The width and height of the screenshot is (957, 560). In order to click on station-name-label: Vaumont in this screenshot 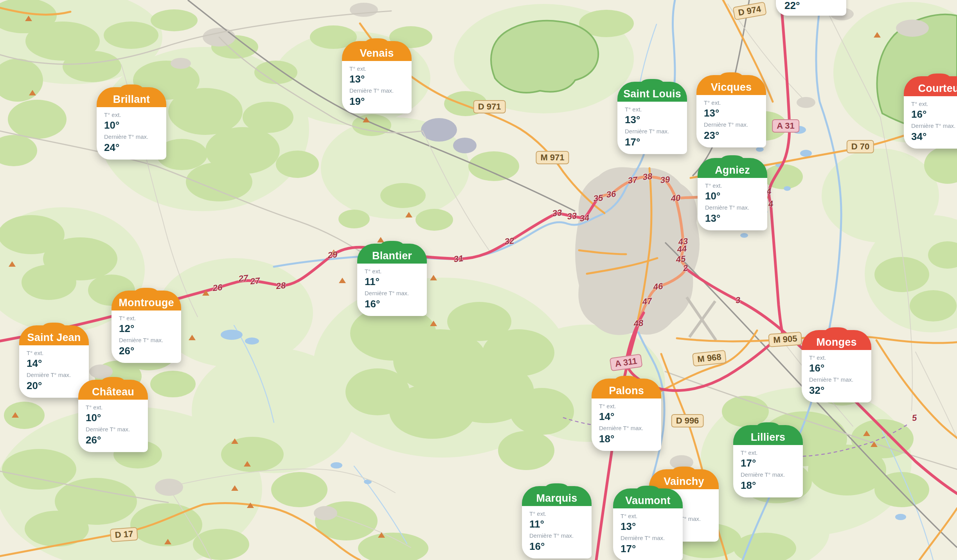, I will do `click(648, 501)`.